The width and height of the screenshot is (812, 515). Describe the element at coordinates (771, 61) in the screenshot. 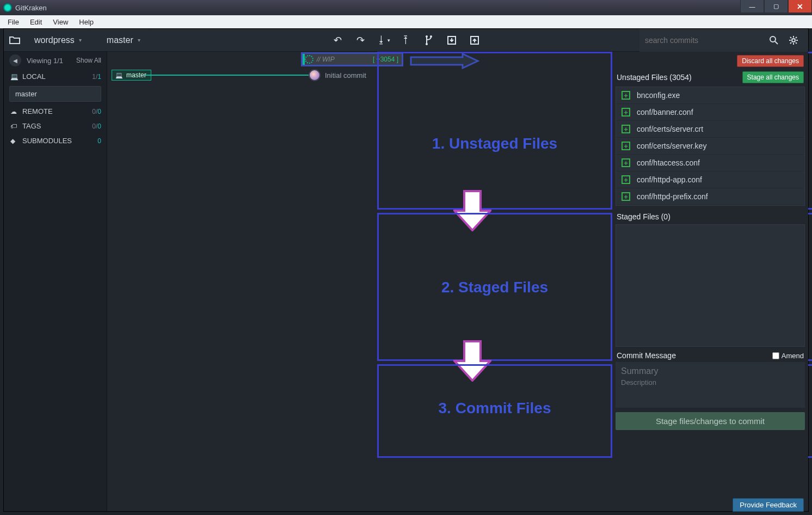

I see `discard-all-button: Discard all changes` at that location.